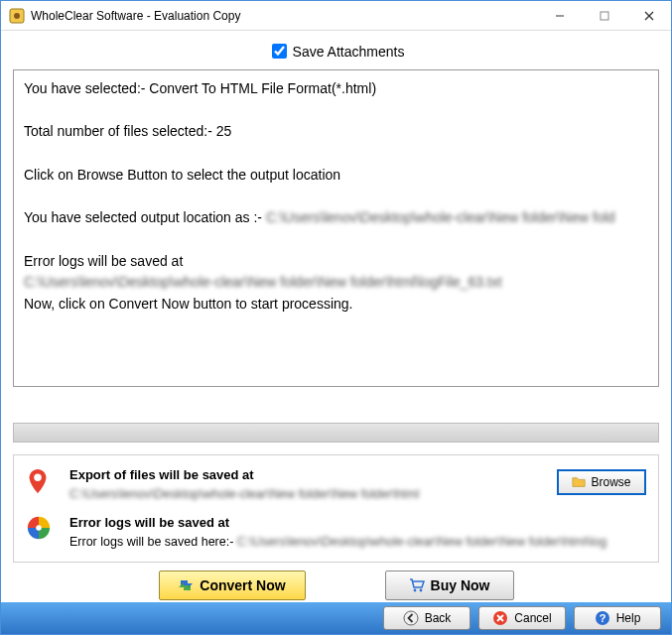 The image size is (672, 635). What do you see at coordinates (579, 482) in the screenshot?
I see `folder-icon` at bounding box center [579, 482].